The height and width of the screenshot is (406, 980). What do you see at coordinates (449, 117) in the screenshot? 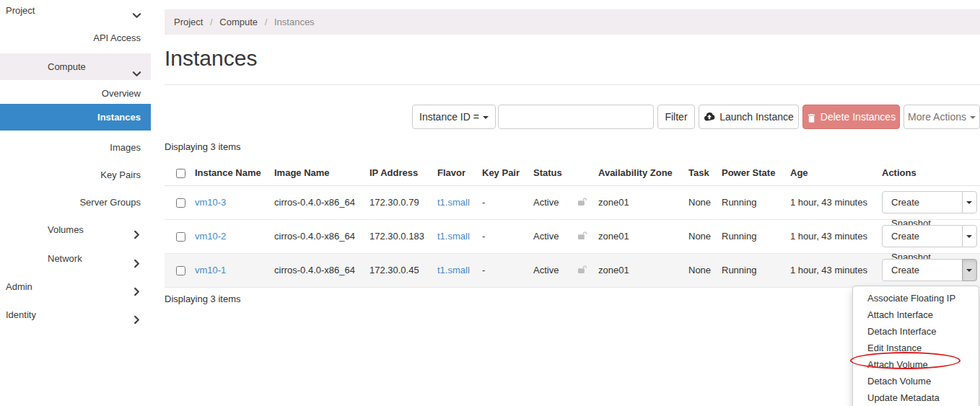
I see `filter-field-label: Instance ID =` at bounding box center [449, 117].